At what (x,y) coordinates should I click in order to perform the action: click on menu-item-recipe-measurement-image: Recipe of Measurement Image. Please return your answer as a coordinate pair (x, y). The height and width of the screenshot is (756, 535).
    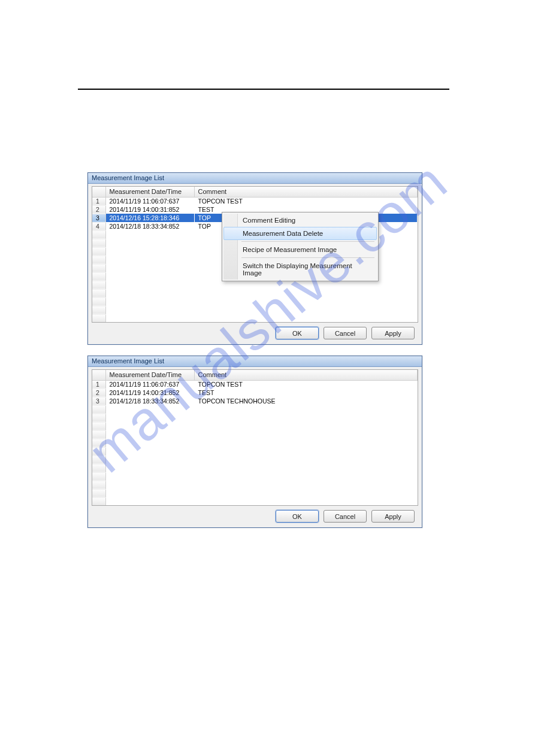
    Looking at the image, I should click on (300, 250).